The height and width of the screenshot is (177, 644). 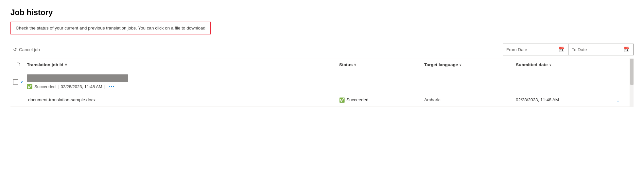 I want to click on toolbar-right: From Date 📅 To Date 📅, so click(x=568, y=49).